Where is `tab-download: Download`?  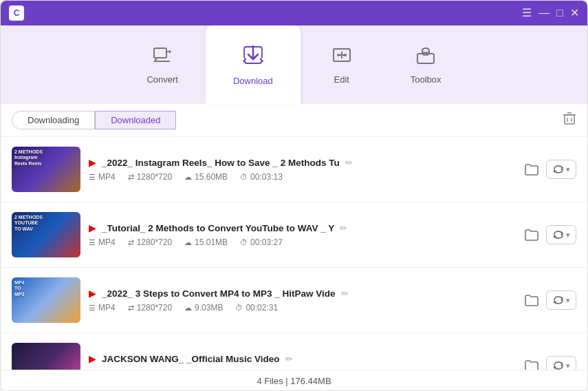 tab-download: Download is located at coordinates (253, 65).